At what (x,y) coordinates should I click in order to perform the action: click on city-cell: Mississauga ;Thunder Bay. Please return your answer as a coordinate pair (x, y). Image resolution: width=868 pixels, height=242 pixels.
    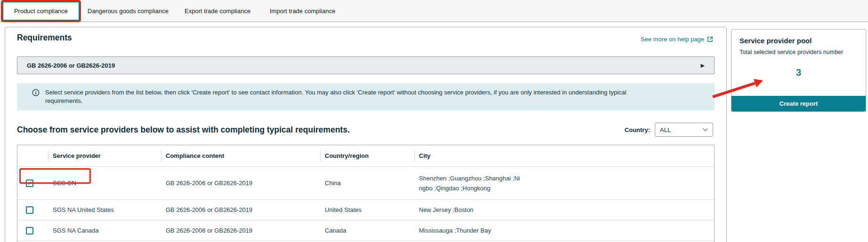
    Looking at the image, I should click on (468, 230).